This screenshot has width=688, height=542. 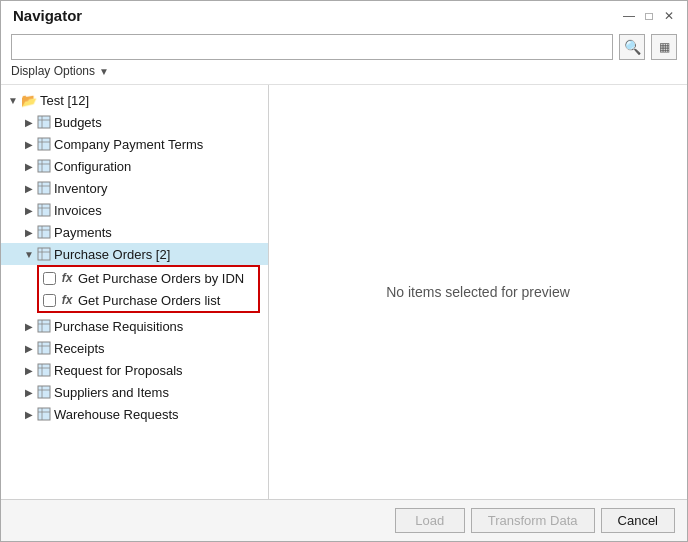 What do you see at coordinates (29, 254) in the screenshot?
I see `expand-icon: ▼` at bounding box center [29, 254].